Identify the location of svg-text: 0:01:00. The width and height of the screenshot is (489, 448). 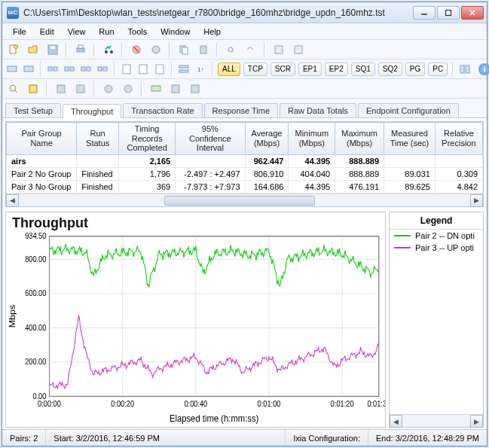
(270, 404).